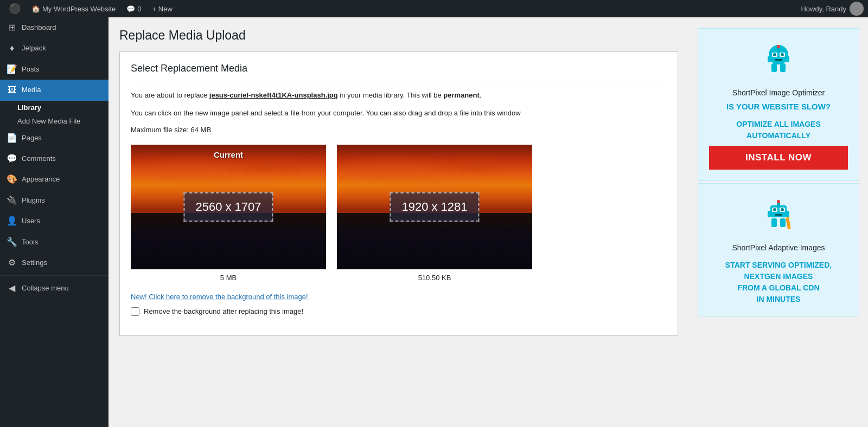  I want to click on card-title: Select Replacement Media, so click(399, 72).